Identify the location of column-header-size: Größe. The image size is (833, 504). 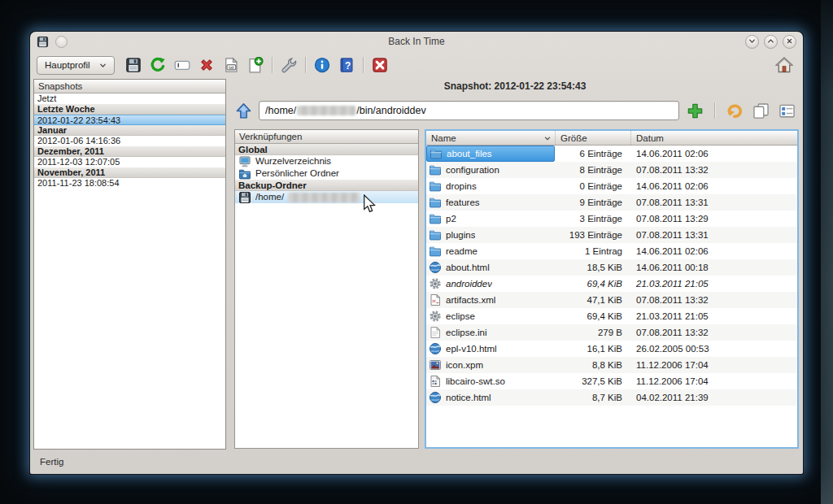
(592, 138).